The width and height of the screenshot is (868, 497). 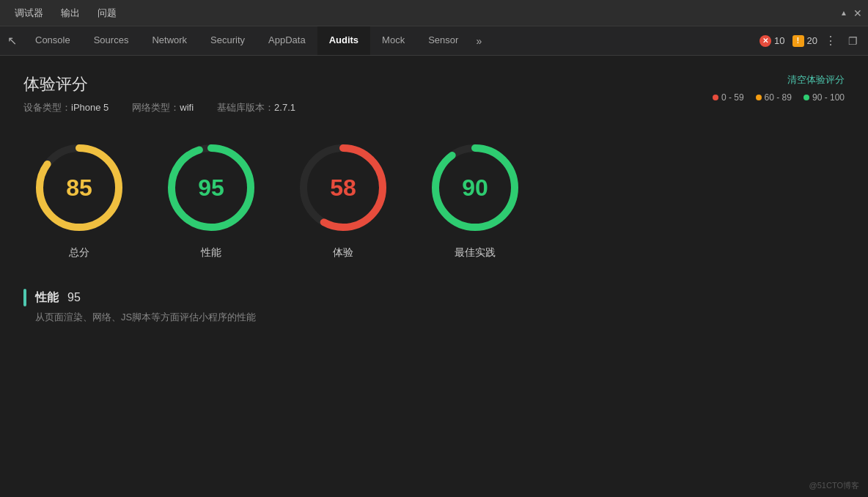 I want to click on lib-value: 2.7.1, so click(x=284, y=107).